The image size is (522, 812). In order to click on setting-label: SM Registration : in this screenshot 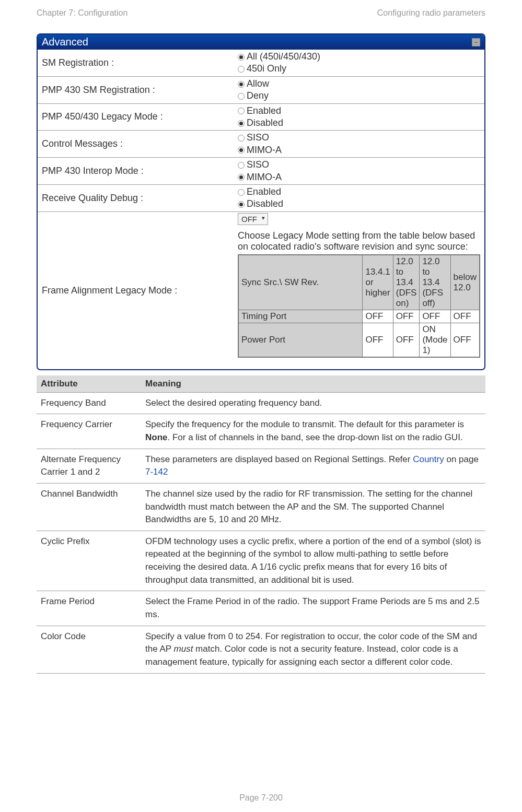, I will do `click(136, 63)`.